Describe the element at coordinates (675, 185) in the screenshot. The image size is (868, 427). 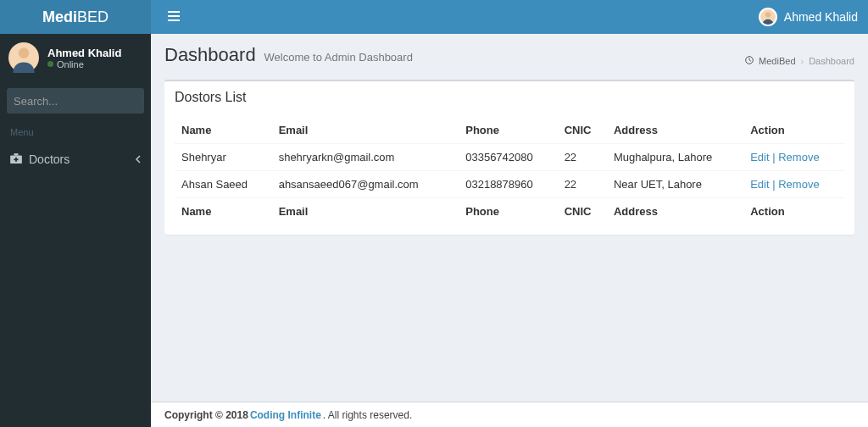
I see `cell-address: Near UET, Lahore` at that location.